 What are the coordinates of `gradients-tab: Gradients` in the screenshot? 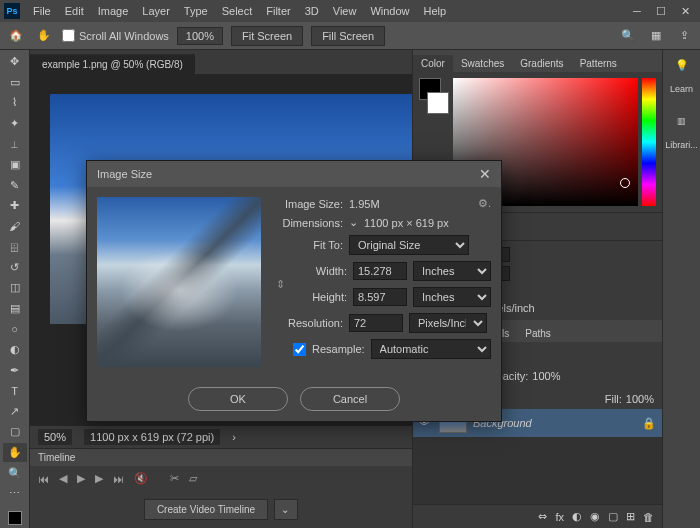 It's located at (542, 64).